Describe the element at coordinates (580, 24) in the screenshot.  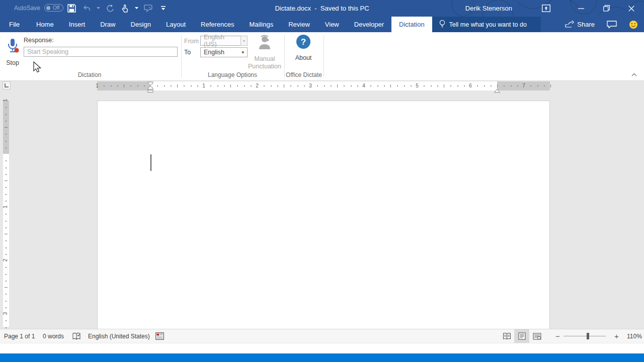
I see `share-button: Share` at that location.